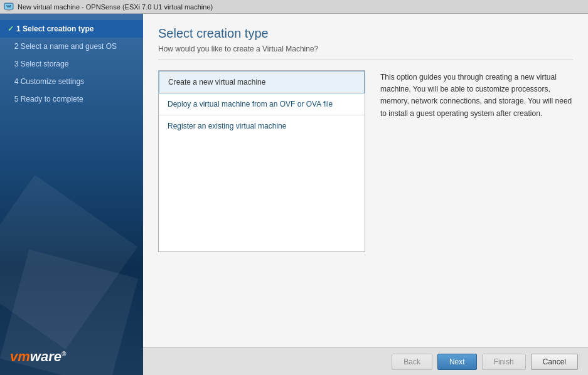 The height and width of the screenshot is (375, 588). What do you see at coordinates (72, 357) in the screenshot?
I see `vmware-logo: vmware®` at bounding box center [72, 357].